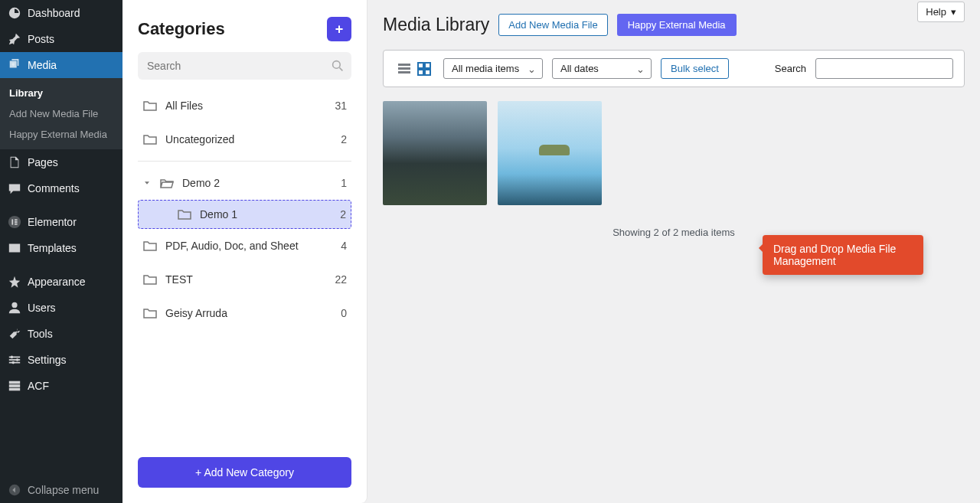 This screenshot has height=503, width=980. I want to click on add-new-category-button: + Add New Category, so click(245, 472).